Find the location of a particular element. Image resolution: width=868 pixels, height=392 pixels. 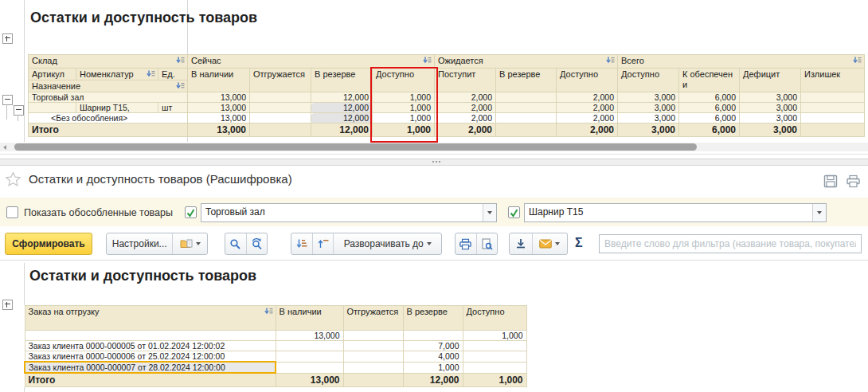

column-in-stock: В наличии is located at coordinates (309, 319).